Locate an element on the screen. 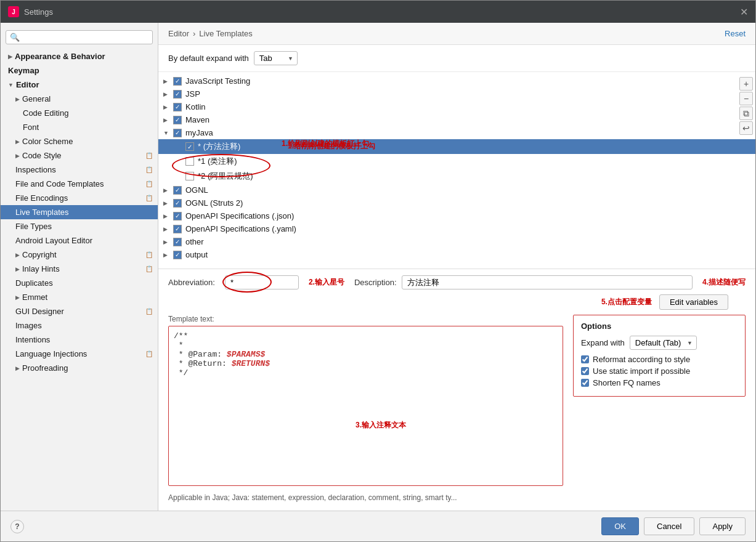 The image size is (756, 542). panel-header: Editor › Live Templates Reset is located at coordinates (457, 34).